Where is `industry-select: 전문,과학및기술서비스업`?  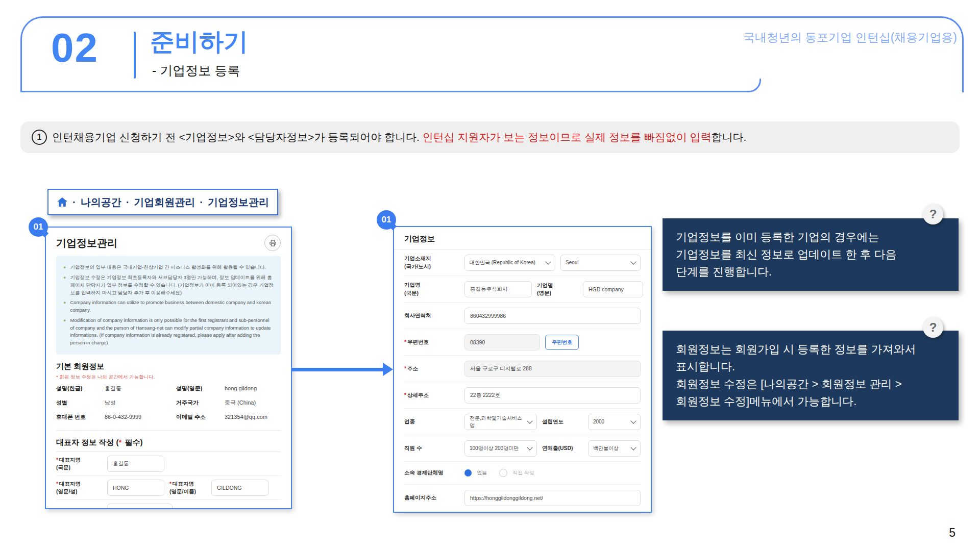
industry-select: 전문,과학및기술서비스업 is located at coordinates (501, 422).